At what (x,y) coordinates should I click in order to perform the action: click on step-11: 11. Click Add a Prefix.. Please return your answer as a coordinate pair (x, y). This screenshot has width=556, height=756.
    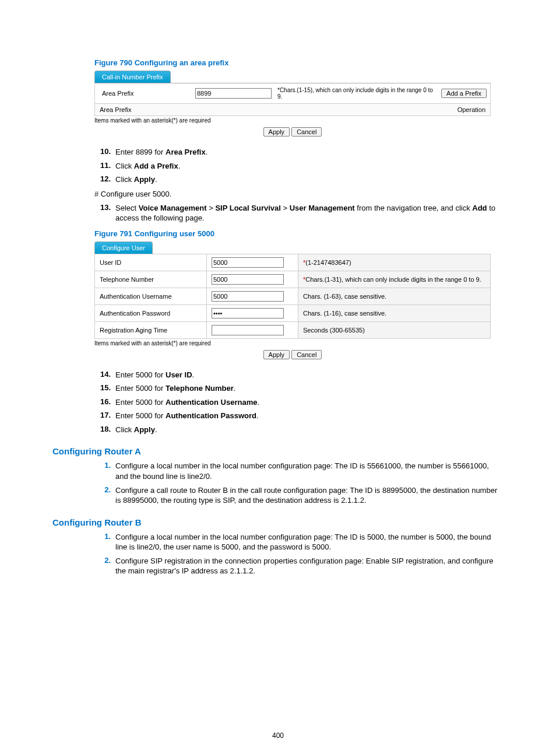
    Looking at the image, I should click on (299, 166).